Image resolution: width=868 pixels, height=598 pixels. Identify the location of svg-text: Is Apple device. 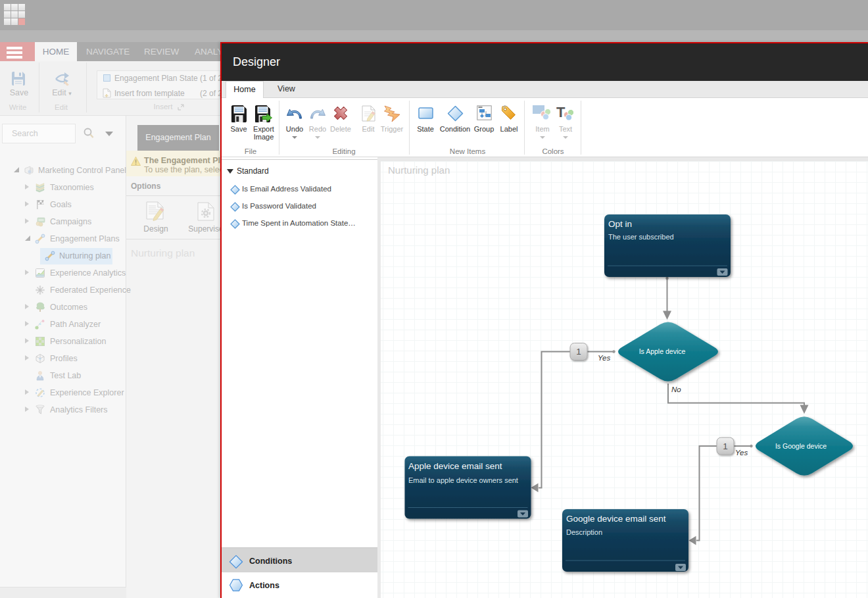
(663, 351).